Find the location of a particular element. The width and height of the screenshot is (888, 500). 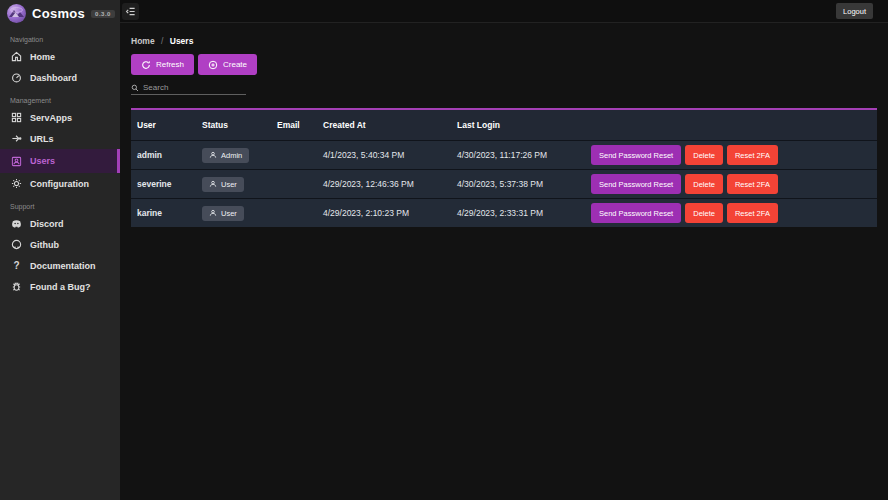

sidebar-section-management: Management is located at coordinates (60, 98).